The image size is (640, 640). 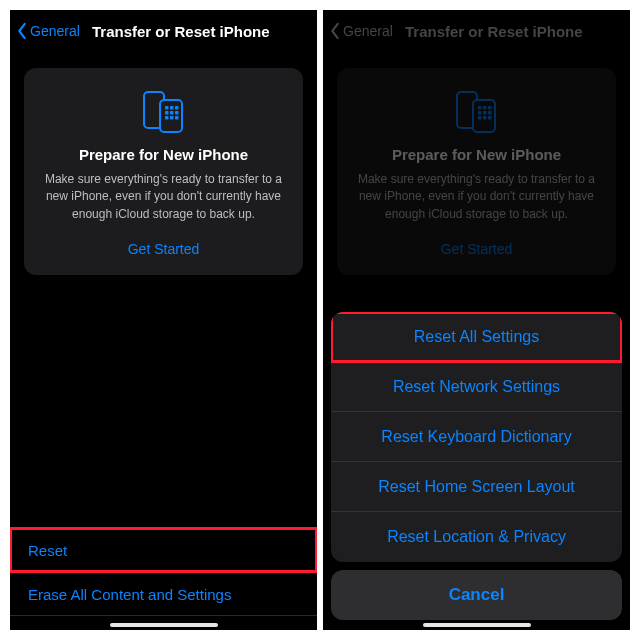 I want to click on cancel-button: Cancel, so click(x=476, y=595).